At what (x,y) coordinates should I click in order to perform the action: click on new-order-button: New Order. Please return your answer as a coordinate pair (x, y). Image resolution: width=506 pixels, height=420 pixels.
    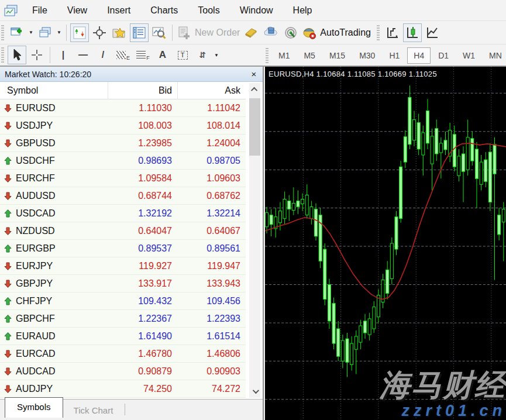
    Looking at the image, I should click on (208, 33).